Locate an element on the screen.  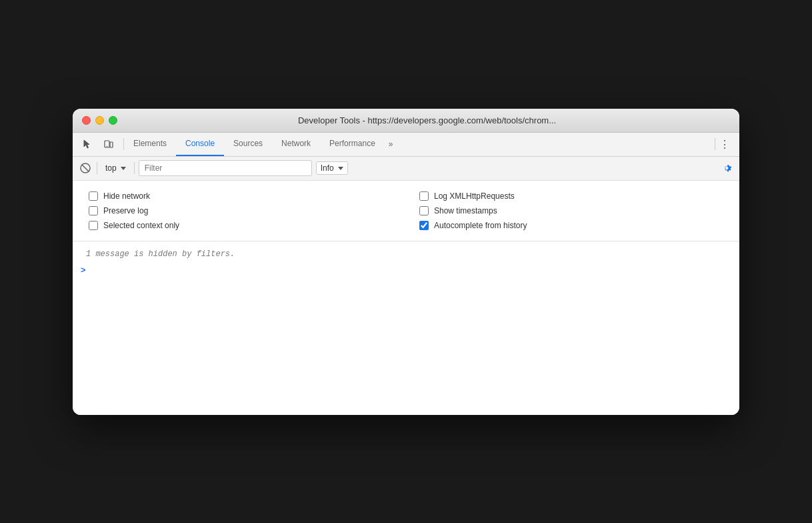
log-xhr-label: Log XMLHttpRequests is located at coordinates (475, 196).